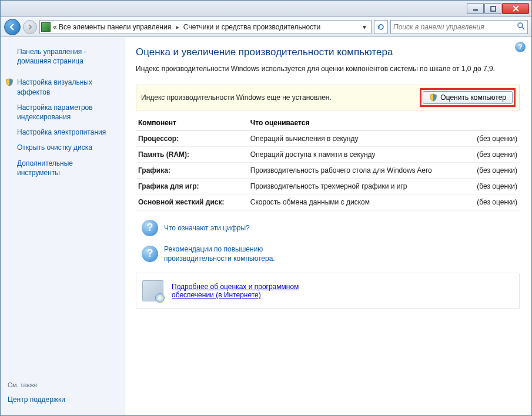  Describe the element at coordinates (328, 202) in the screenshot. I see `table-row: Основной жесткий диск:Скорость обмена да…` at that location.